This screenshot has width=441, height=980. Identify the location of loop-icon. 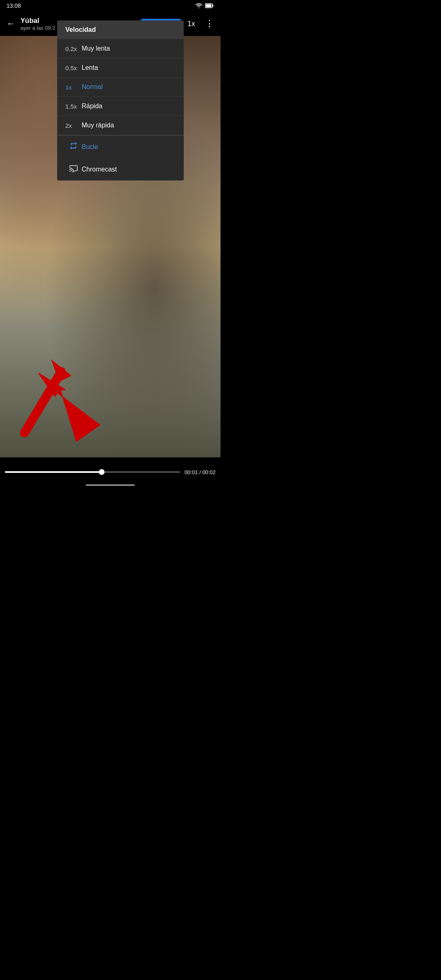
(74, 147).